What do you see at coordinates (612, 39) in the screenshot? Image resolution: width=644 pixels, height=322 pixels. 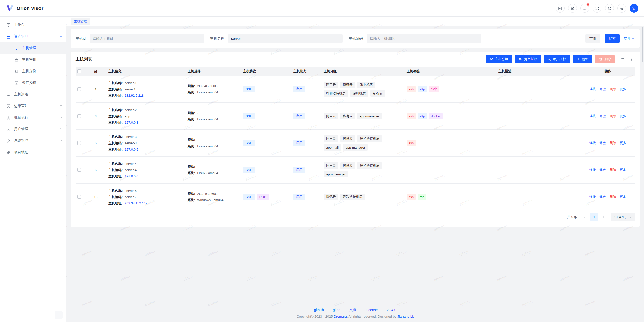 I see `search-button: 搜索` at bounding box center [612, 39].